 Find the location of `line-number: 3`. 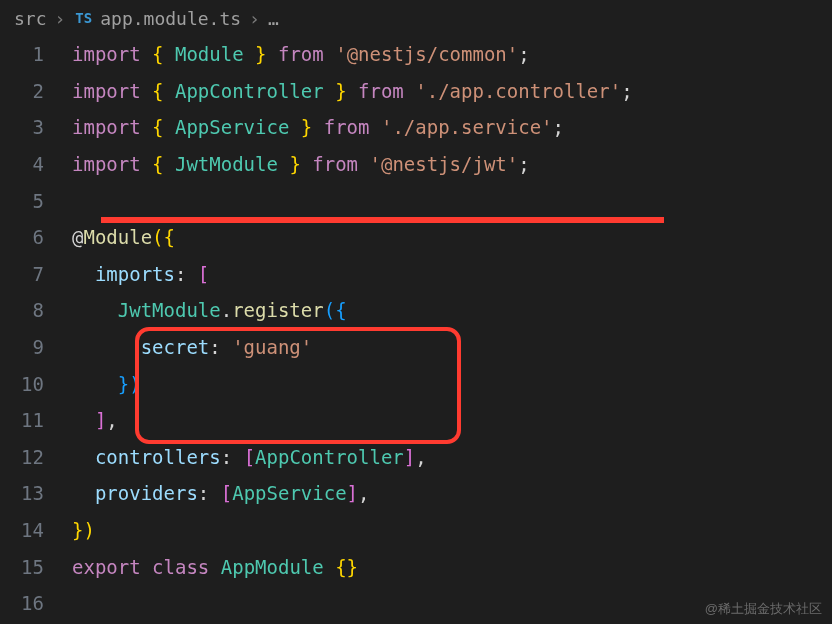

line-number: 3 is located at coordinates (36, 127).